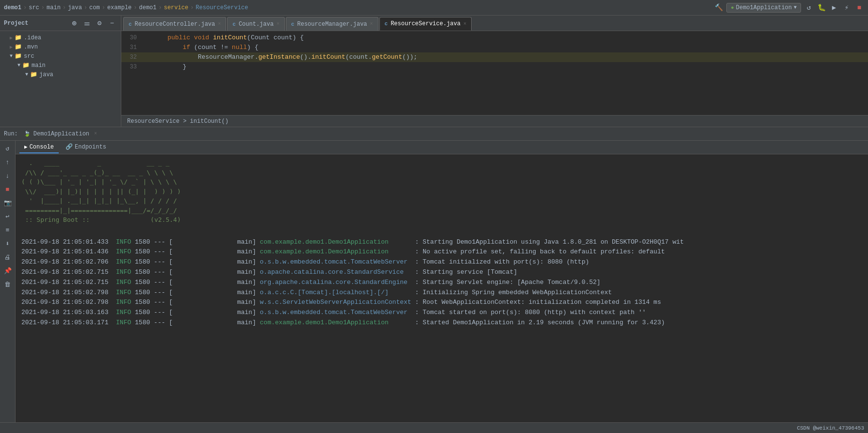 The height and width of the screenshot is (433, 868). Describe the element at coordinates (60, 56) in the screenshot. I see `sidebar-tree: ▶ 📁 .idea ▶ 📁 .mvn ▼ 📁 src ▼ 📁 m` at that location.